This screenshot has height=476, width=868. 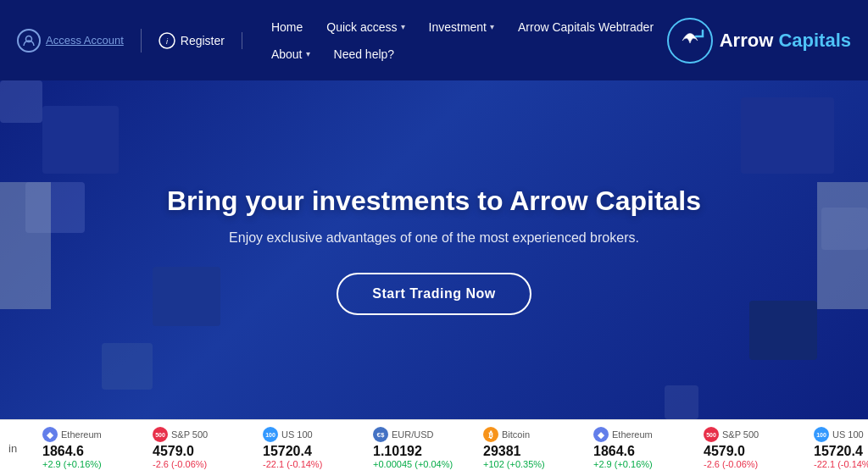 I want to click on eurusd-icon: €$, so click(x=381, y=434).